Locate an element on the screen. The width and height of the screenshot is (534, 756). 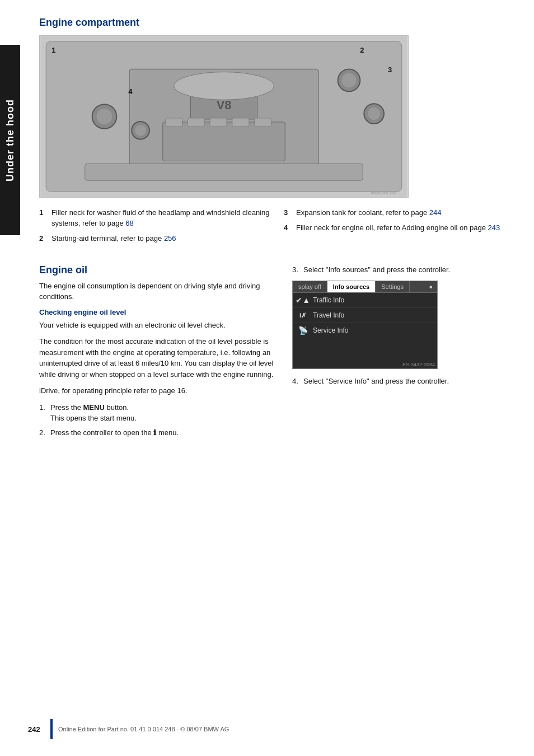
service-label: Service Info is located at coordinates (330, 330).